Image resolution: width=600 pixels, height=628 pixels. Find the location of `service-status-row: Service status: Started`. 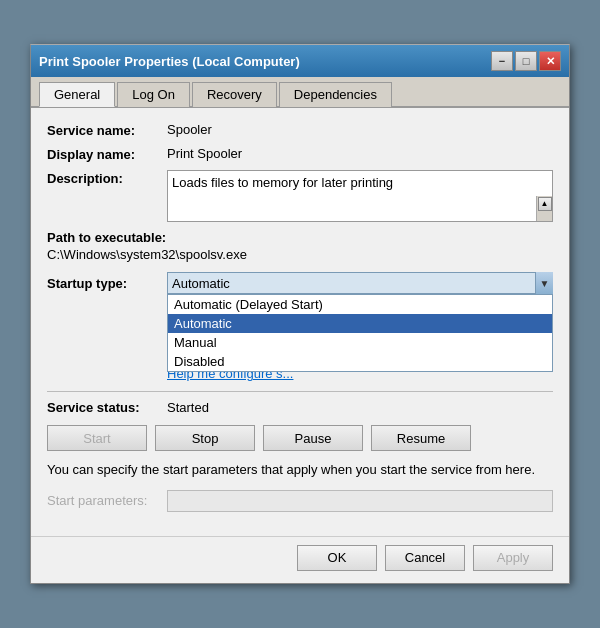

service-status-row: Service status: Started is located at coordinates (300, 408).